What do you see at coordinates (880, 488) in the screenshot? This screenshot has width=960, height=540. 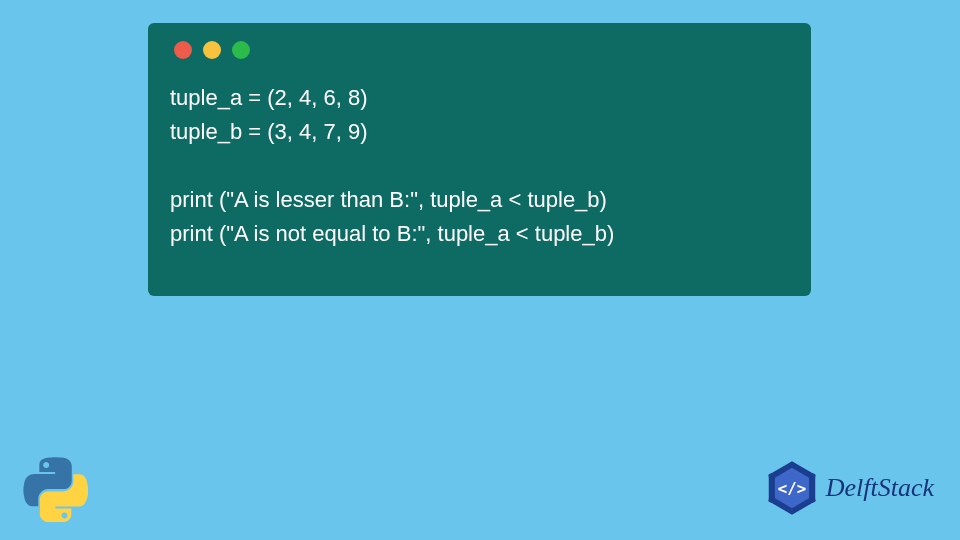 I see `brand-name: DelftStack` at bounding box center [880, 488].